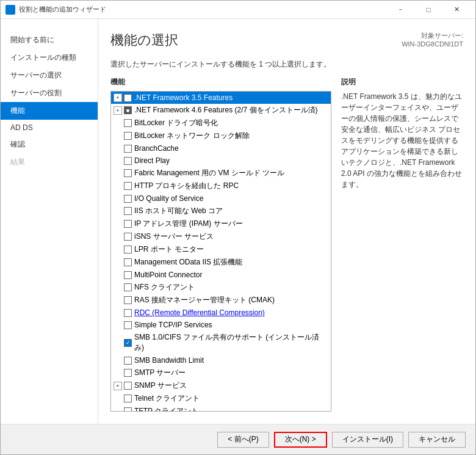 The width and height of the screenshot is (476, 455). Describe the element at coordinates (367, 440) in the screenshot. I see `install-button: インストール(I)` at that location.